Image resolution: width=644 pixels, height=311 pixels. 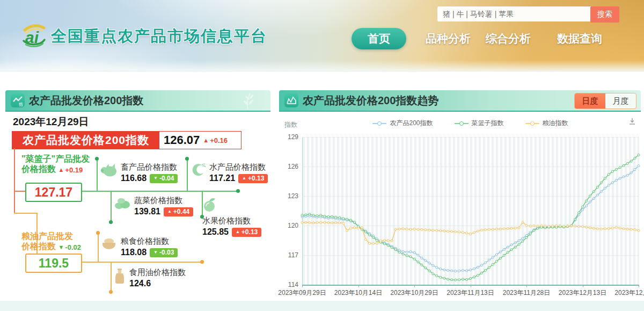 What do you see at coordinates (632, 121) in the screenshot?
I see `download-icon` at bounding box center [632, 121].